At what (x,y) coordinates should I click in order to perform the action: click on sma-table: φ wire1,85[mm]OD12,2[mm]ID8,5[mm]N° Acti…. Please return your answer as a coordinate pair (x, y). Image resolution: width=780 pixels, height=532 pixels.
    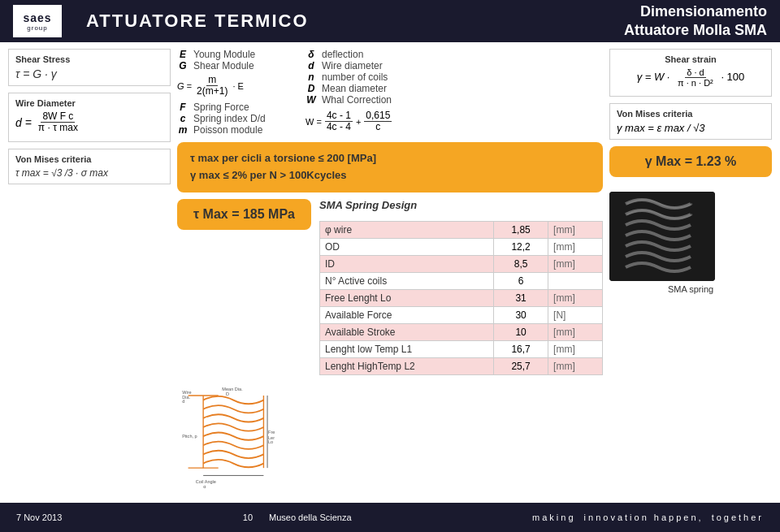
    Looking at the image, I should click on (462, 298).